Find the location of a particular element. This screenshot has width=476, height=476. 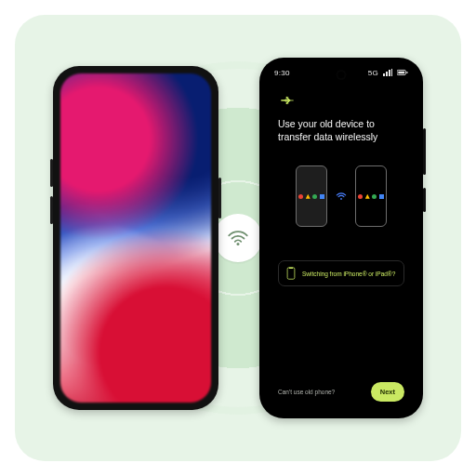

transfer-arrows-icon is located at coordinates (287, 100).